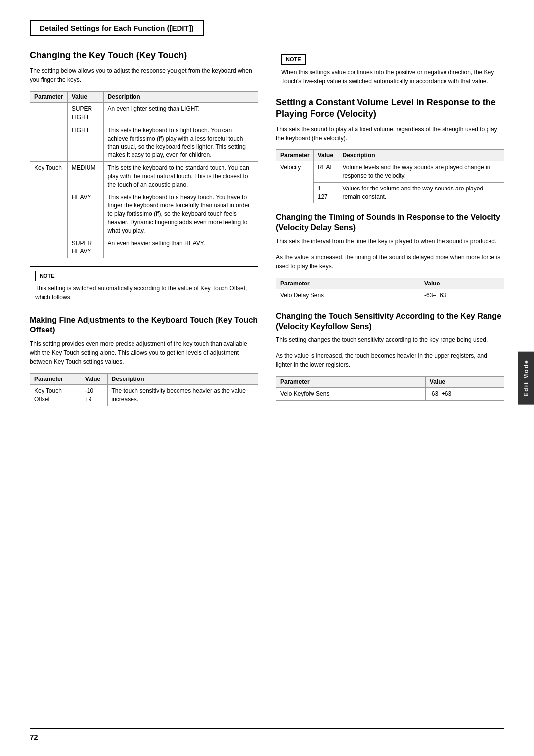 This screenshot has height=756, width=534. What do you see at coordinates (144, 114) in the screenshot?
I see `table-row: SUPER LIGHT An even lighter setting than…` at bounding box center [144, 114].